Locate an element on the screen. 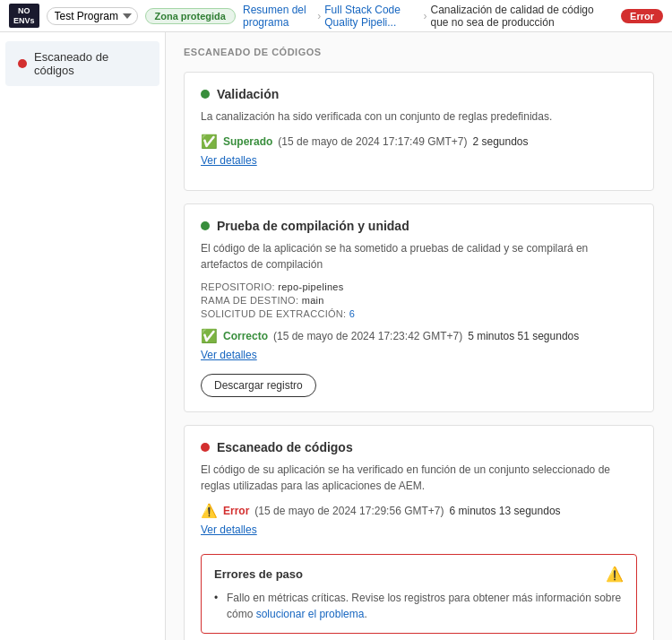 This screenshot has height=640, width=672. program-dropdown: Test Program is located at coordinates (92, 16).